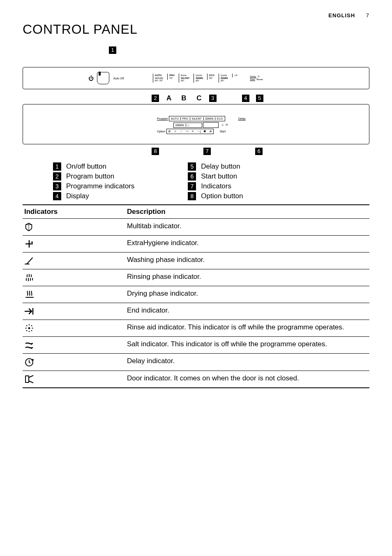  Describe the element at coordinates (247, 362) in the screenshot. I see `cell-desc: Delay indicator.` at that location.